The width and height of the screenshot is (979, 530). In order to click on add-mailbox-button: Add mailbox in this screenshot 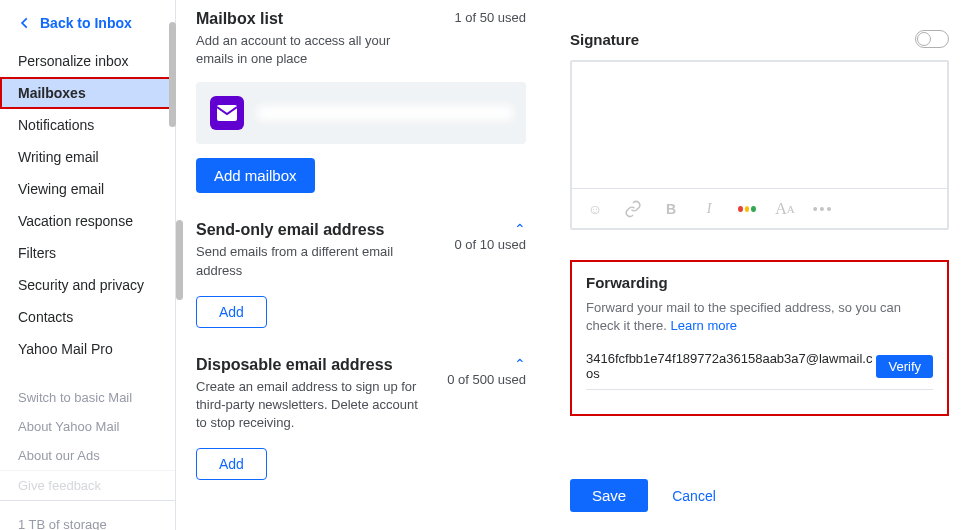, I will do `click(256, 176)`.